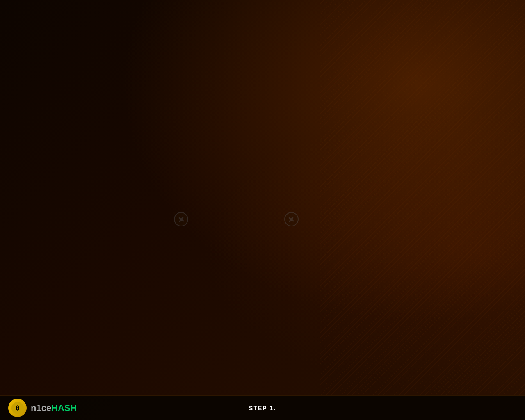  Describe the element at coordinates (17, 408) in the screenshot. I see `nicehash-coin-icon: ₿` at that location.